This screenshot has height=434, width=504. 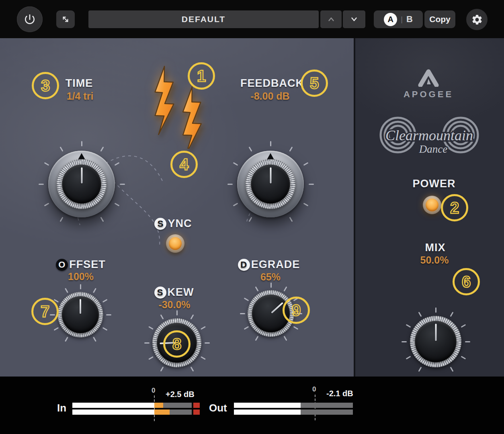 What do you see at coordinates (175, 244) in the screenshot?
I see `sync-led-on` at bounding box center [175, 244].